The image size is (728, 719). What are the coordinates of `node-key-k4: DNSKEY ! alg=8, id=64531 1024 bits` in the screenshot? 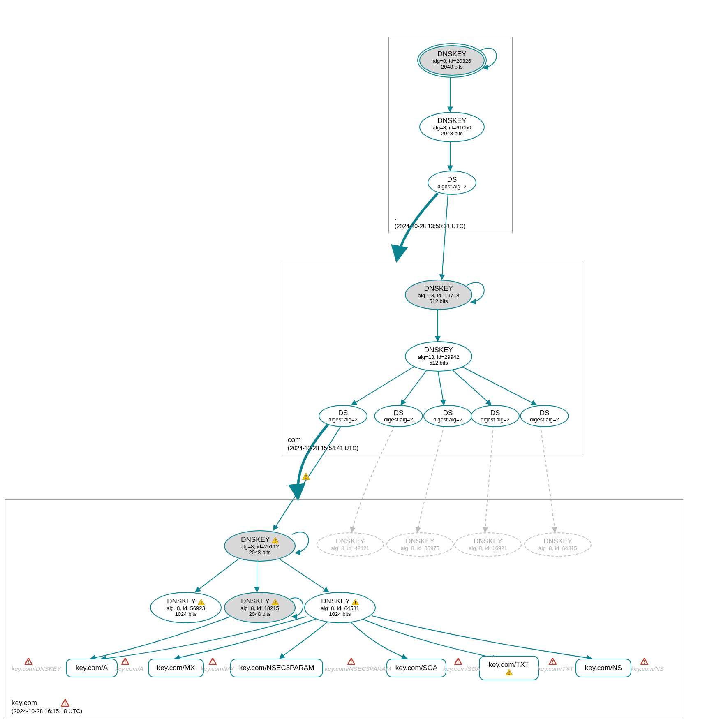 It's located at (340, 608).